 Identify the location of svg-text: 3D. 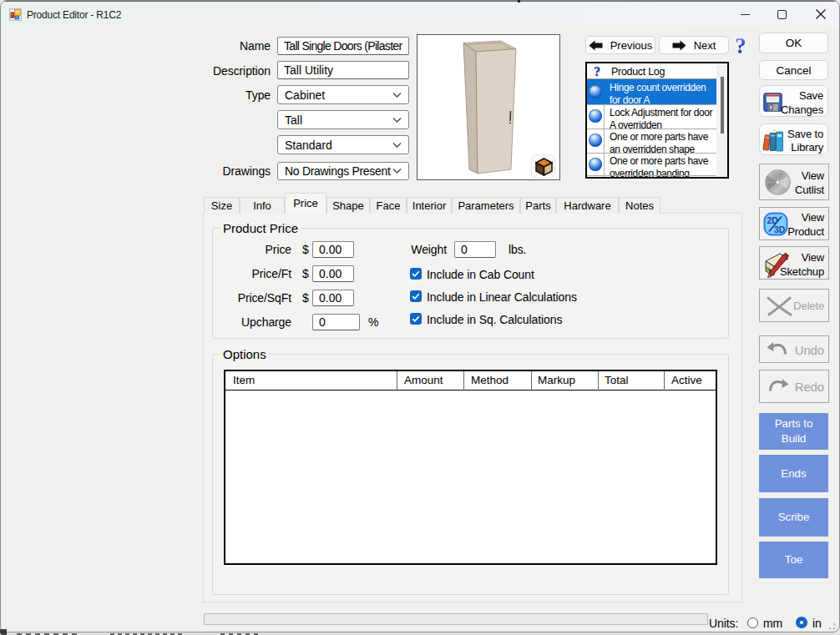
(780, 229).